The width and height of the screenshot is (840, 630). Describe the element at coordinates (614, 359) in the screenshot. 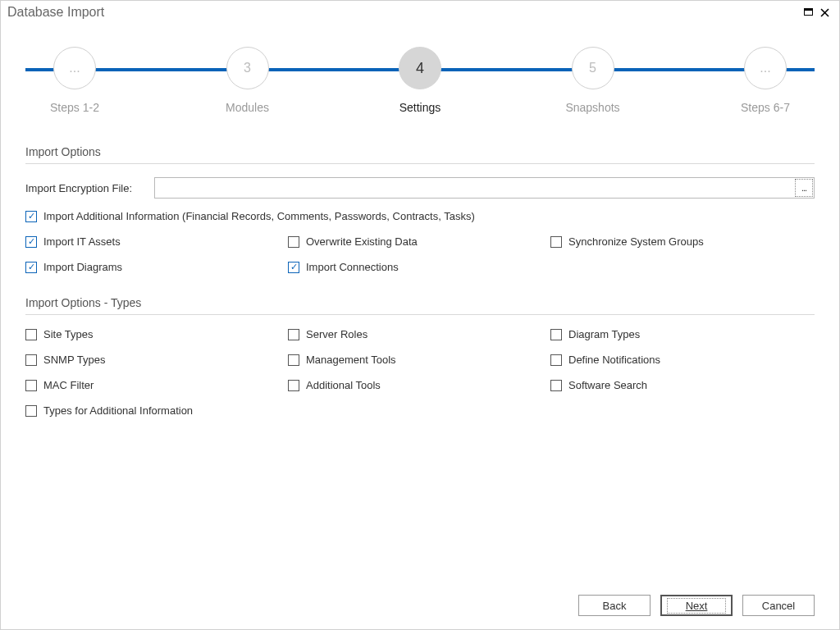

I see `chk-label: Define Notifications` at that location.